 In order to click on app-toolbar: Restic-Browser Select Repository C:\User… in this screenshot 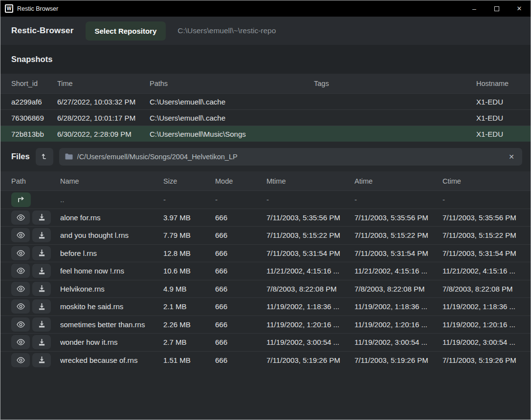, I will do `click(266, 31)`.